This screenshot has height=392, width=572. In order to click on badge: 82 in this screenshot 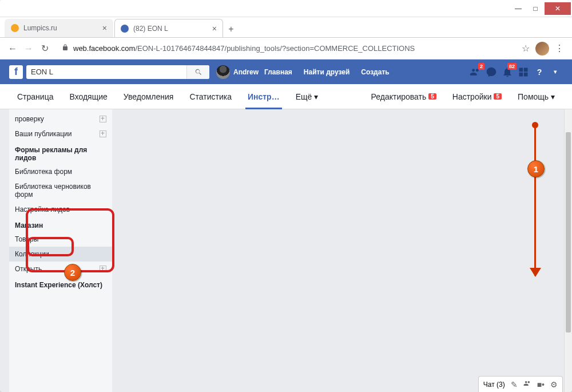, I will do `click(512, 66)`.